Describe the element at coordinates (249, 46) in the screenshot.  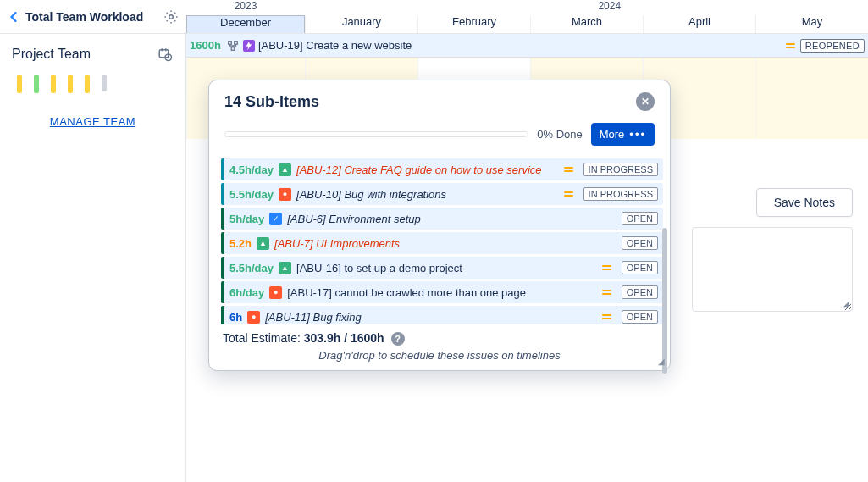
I see `epic-icon` at that location.